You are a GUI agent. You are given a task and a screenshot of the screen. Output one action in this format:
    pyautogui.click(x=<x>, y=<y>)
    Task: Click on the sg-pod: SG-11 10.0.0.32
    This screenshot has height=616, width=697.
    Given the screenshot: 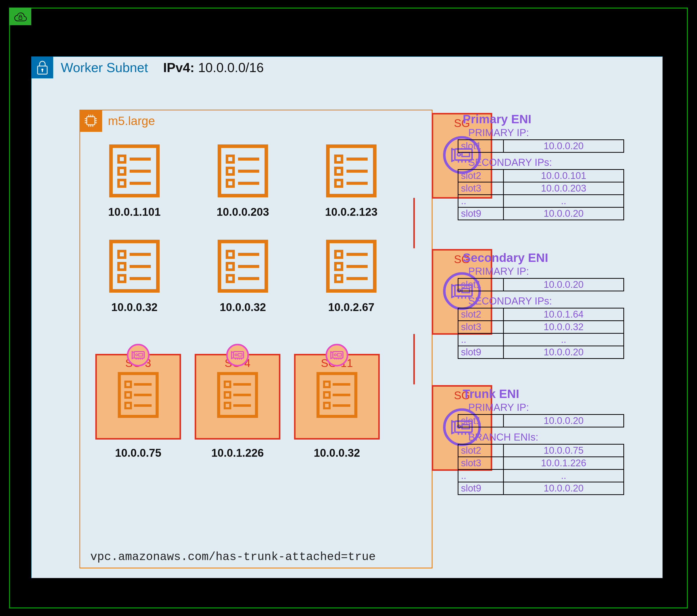 What is the action you would take?
    pyautogui.click(x=337, y=406)
    